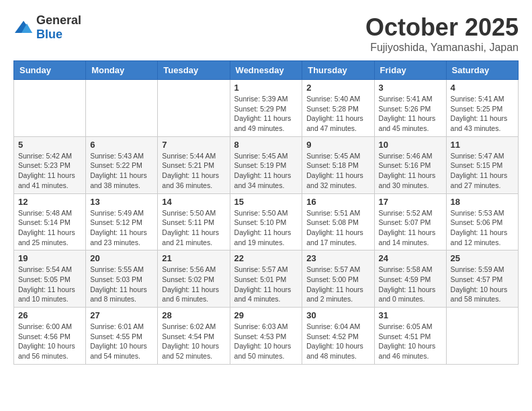  Describe the element at coordinates (482, 71) in the screenshot. I see `weekday-header-saturday: Saturday` at that location.